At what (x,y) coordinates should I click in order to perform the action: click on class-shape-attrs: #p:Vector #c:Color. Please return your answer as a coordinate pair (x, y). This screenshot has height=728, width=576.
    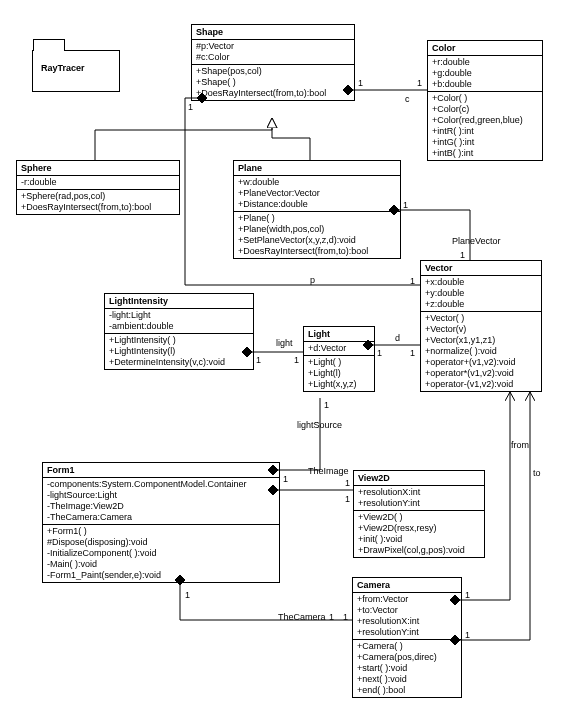
    Looking at the image, I should click on (273, 52).